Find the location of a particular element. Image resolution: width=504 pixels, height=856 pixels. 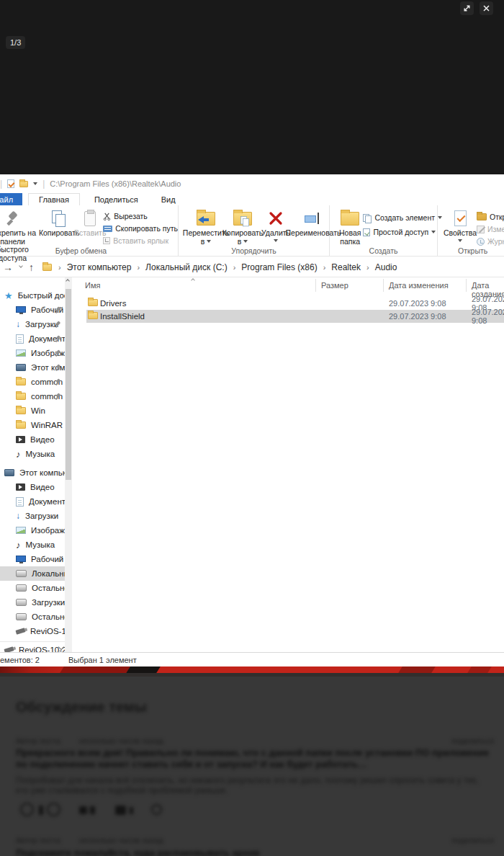

open-button: Открыть is located at coordinates (490, 217).